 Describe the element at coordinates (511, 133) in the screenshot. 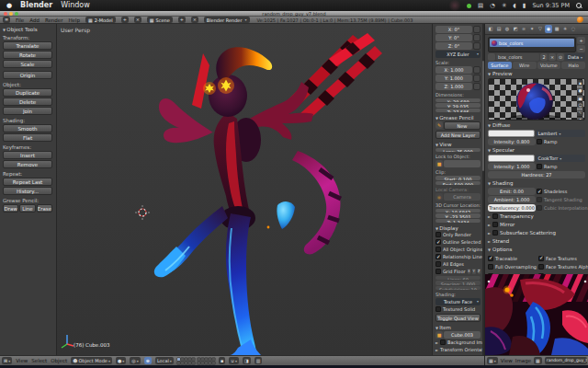

I see `diffuse-color-swatch` at that location.